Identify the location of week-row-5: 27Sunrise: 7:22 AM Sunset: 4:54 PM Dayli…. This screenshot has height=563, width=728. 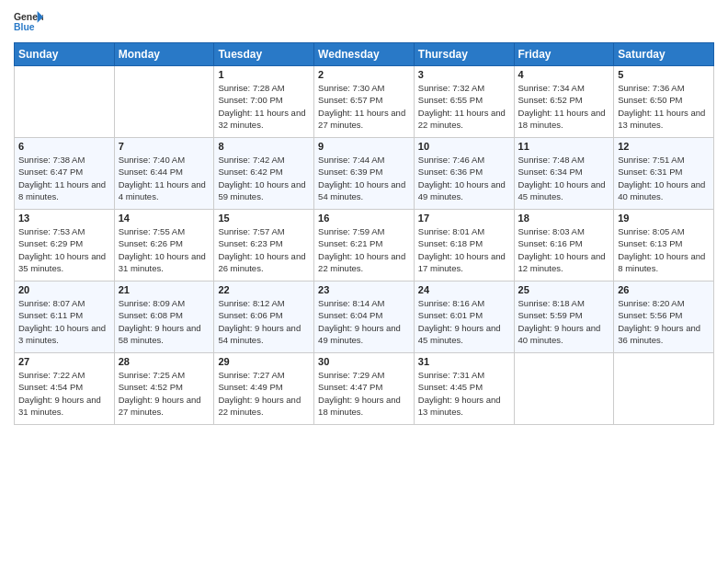
(364, 389).